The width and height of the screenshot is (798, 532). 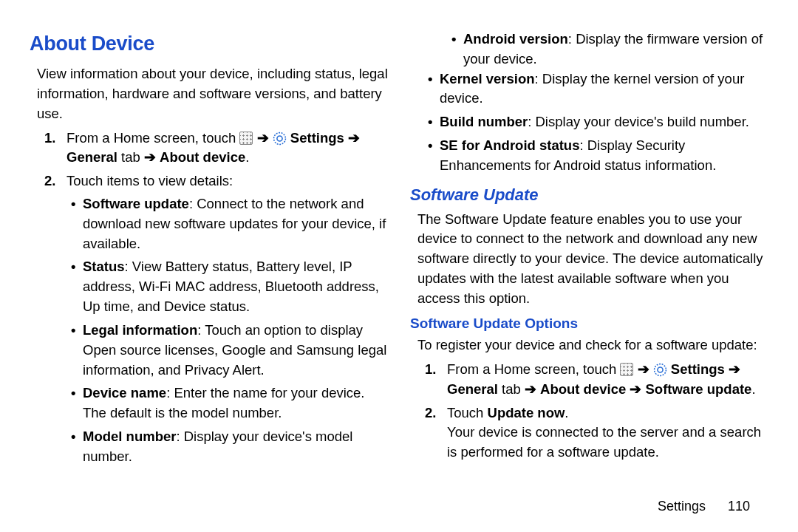 What do you see at coordinates (213, 94) in the screenshot?
I see `about-intro: View information about your device, incl…` at bounding box center [213, 94].